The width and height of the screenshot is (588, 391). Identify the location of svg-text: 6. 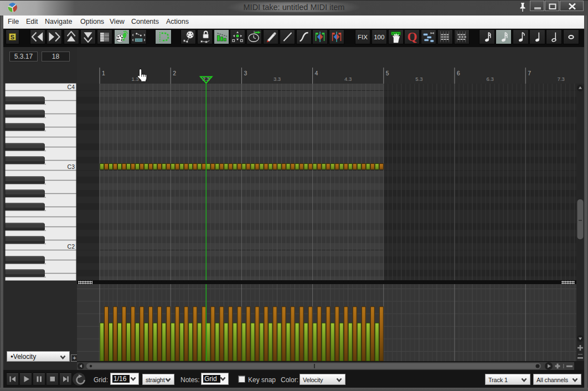
(458, 73).